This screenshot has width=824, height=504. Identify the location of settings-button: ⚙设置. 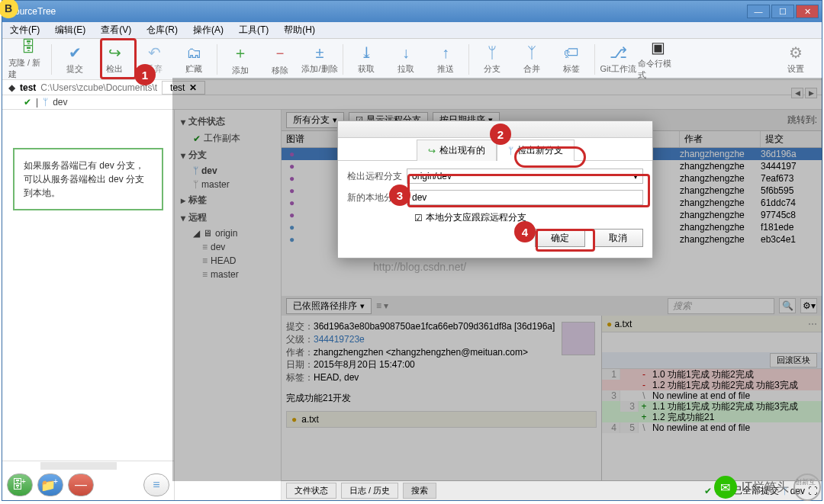
(796, 59).